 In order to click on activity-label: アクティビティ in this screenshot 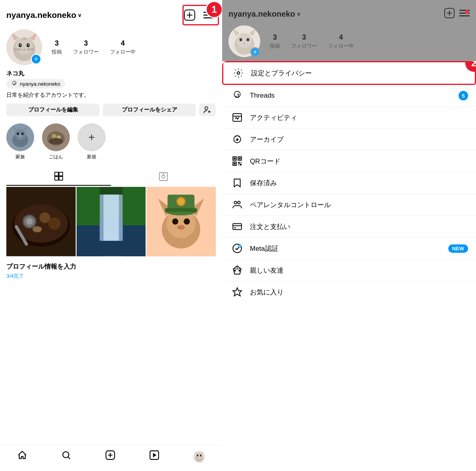, I will do `click(359, 117)`.